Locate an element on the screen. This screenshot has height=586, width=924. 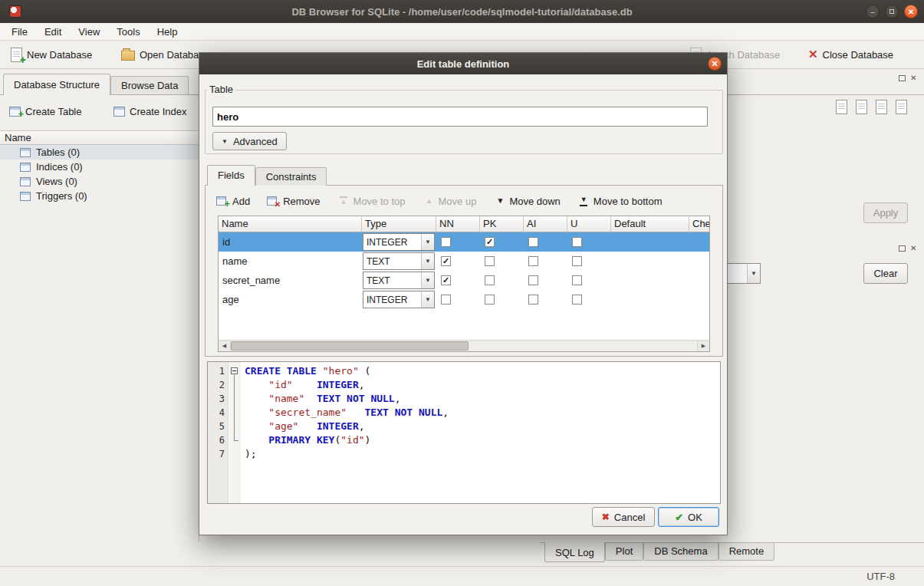
field-name-cell: secret_name is located at coordinates (290, 281).